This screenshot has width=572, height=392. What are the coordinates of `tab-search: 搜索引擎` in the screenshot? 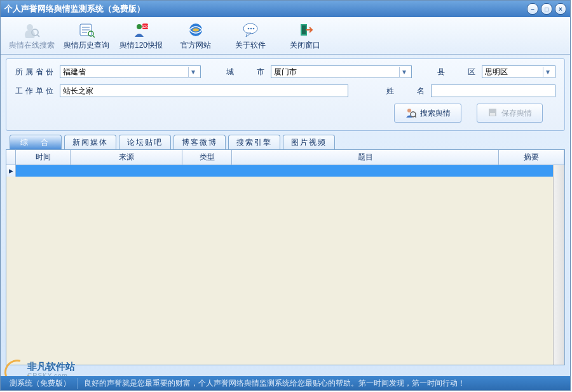 It's located at (254, 142).